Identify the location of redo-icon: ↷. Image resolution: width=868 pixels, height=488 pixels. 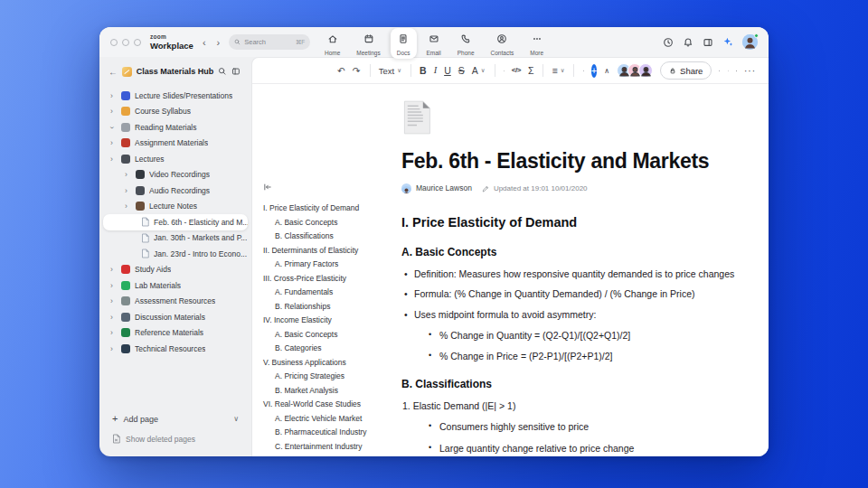
(356, 70).